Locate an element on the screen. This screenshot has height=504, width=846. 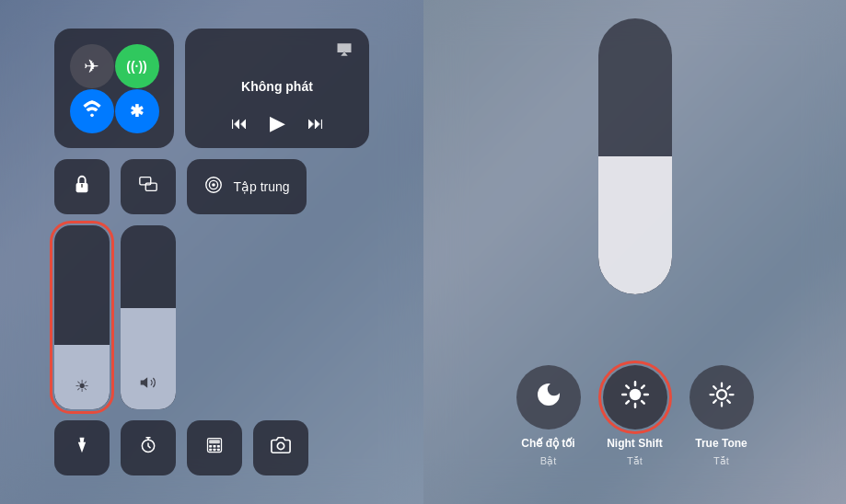
bluetooth-icon: ✱ is located at coordinates (136, 111).